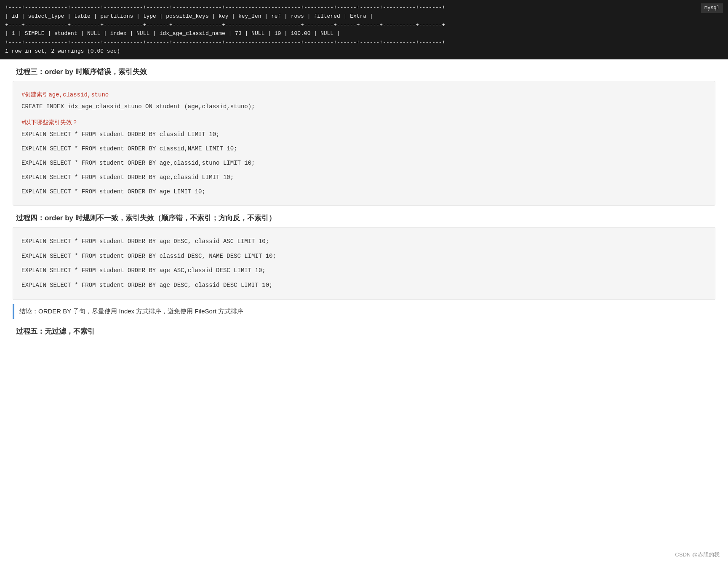 This screenshot has height=567, width=728. Describe the element at coordinates (364, 29) in the screenshot. I see `terminal-block: mysql +----+-------------+---------+----…` at that location.